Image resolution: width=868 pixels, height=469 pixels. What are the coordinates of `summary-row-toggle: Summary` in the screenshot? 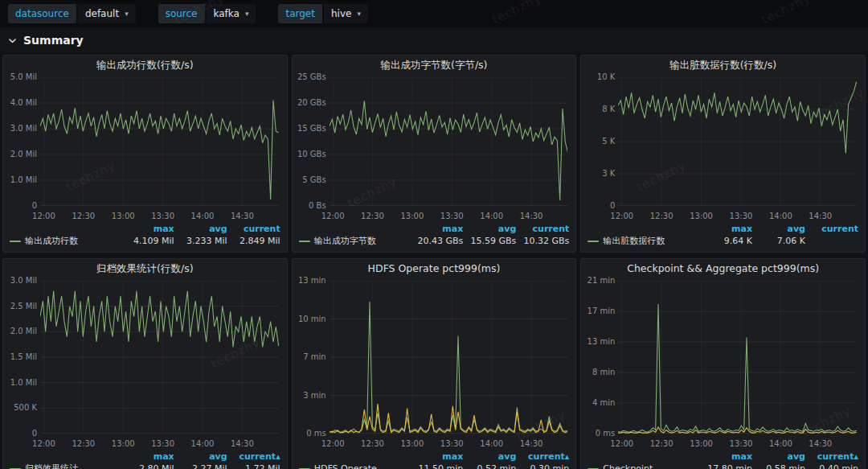 It's located at (434, 40).